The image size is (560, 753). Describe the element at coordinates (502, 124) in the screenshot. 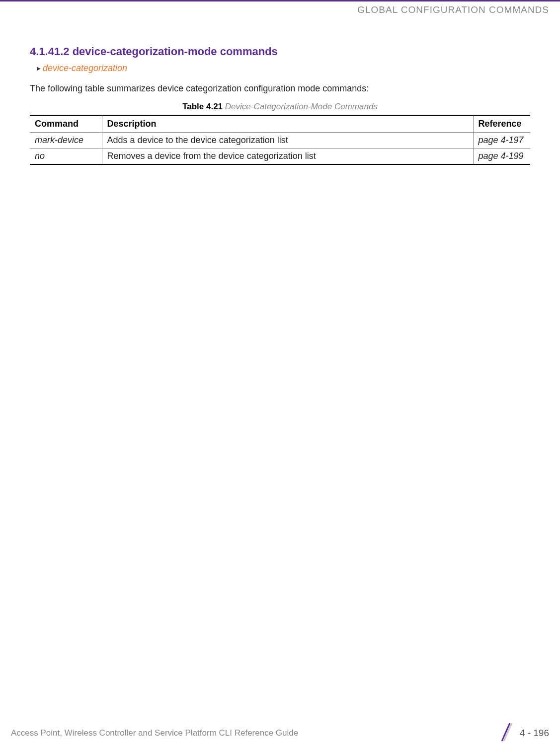

I see `th-reference: Reference` at that location.